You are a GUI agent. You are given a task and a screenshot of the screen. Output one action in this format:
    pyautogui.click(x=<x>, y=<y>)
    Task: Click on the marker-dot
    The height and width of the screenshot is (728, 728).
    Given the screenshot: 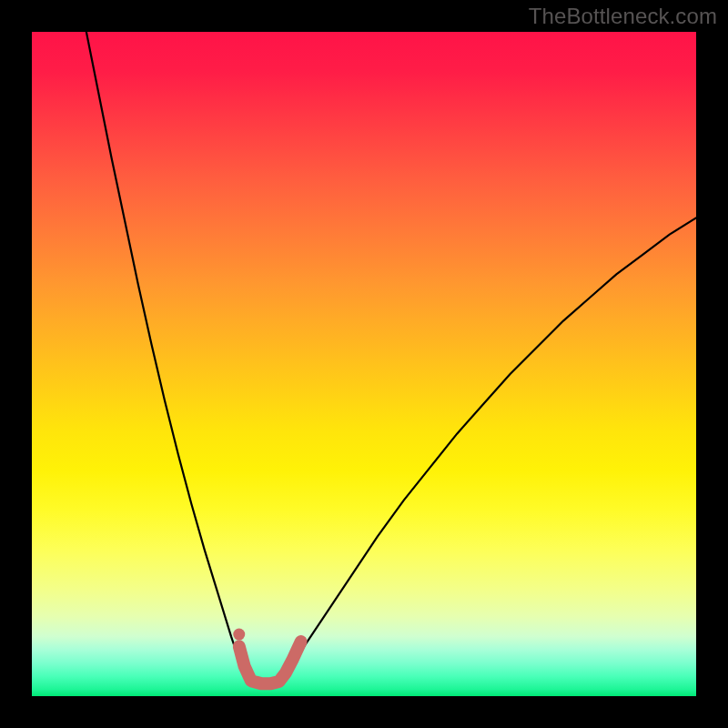 What is the action you would take?
    pyautogui.click(x=238, y=635)
    